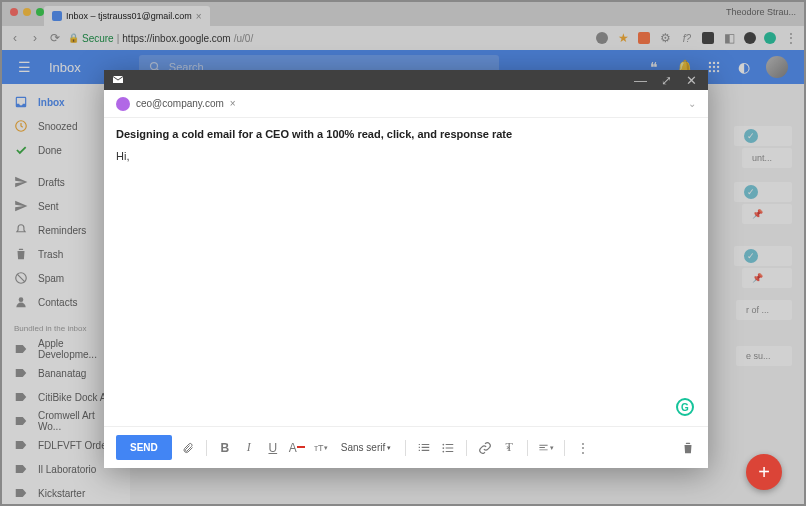 The height and width of the screenshot is (506, 806). What do you see at coordinates (188, 448) in the screenshot?
I see `attach-icon` at bounding box center [188, 448].